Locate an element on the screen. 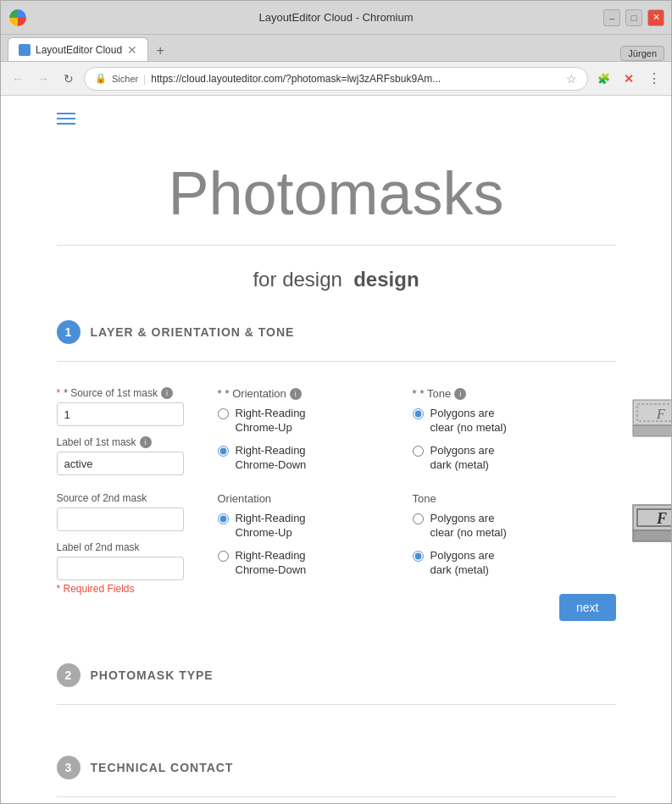 The height and width of the screenshot is (804, 672). reload-button: ↻ is located at coordinates (69, 79).